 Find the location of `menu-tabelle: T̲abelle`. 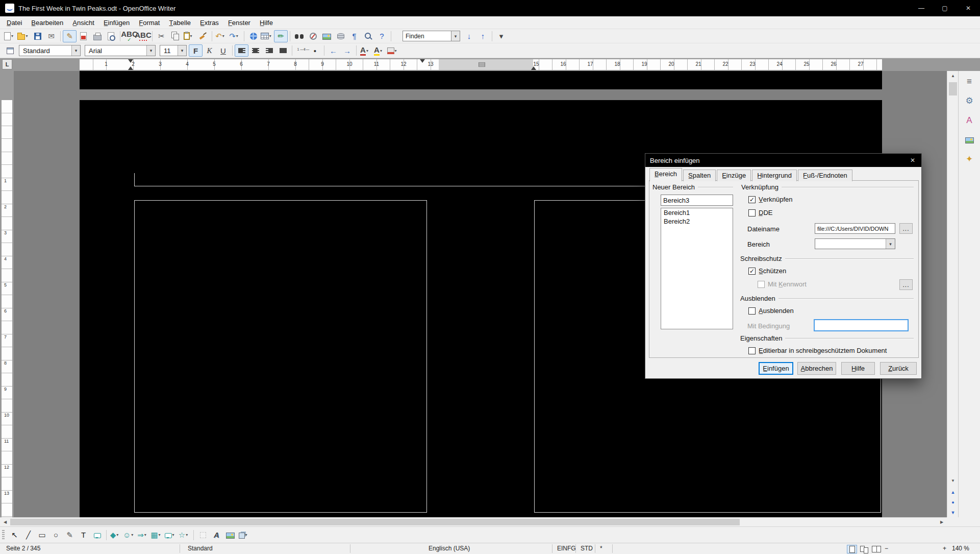

menu-tabelle: T̲abelle is located at coordinates (180, 22).